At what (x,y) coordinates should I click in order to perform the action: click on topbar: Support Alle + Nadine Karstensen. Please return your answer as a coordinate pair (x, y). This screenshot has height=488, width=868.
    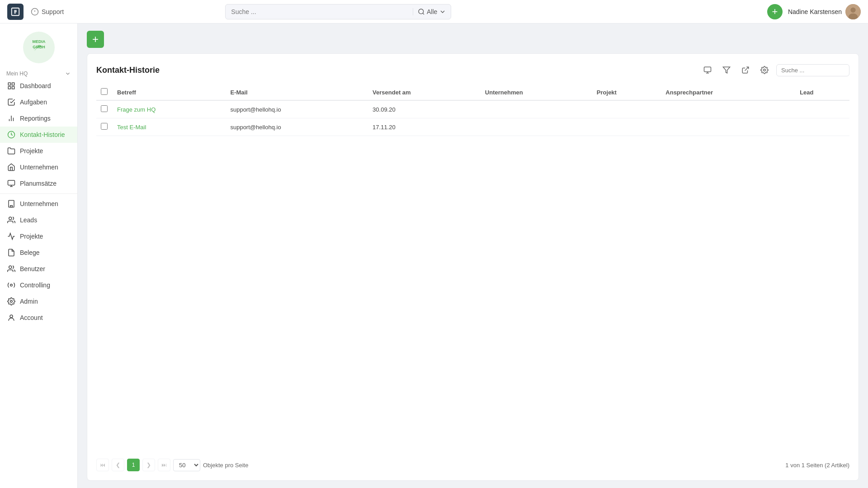
    Looking at the image, I should click on (434, 12).